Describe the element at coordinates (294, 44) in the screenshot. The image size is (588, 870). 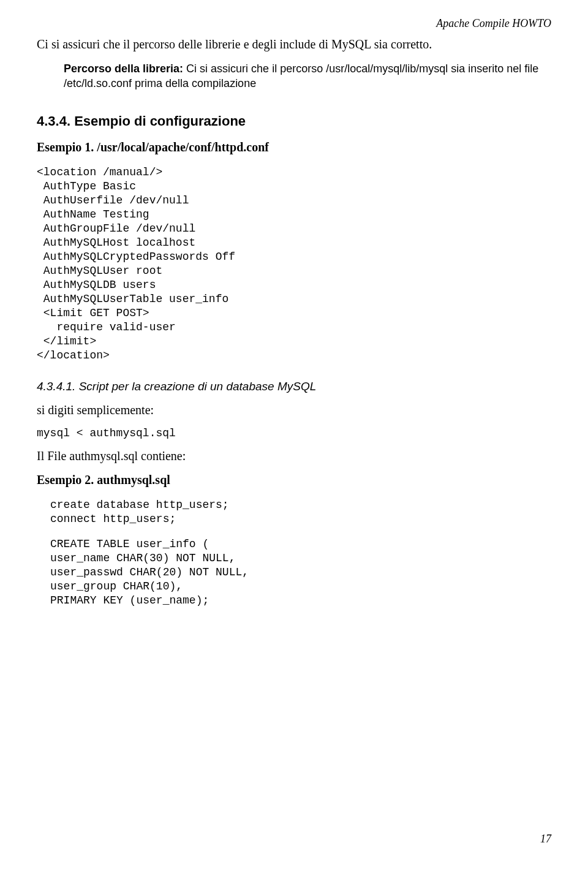
I see `intro-paragraph: Ci si assicuri che il percorso delle lib…` at that location.